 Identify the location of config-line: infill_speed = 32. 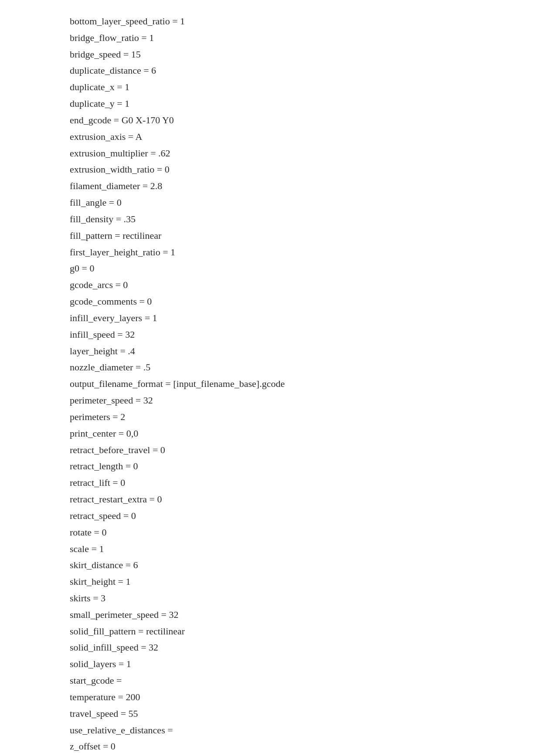
(293, 335).